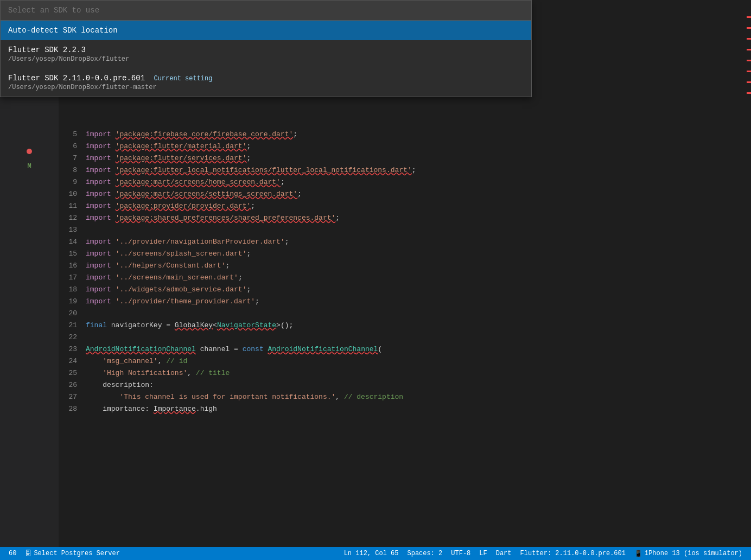 This screenshot has height=560, width=751. I want to click on status-position: Ln 112, Col 65, so click(371, 553).